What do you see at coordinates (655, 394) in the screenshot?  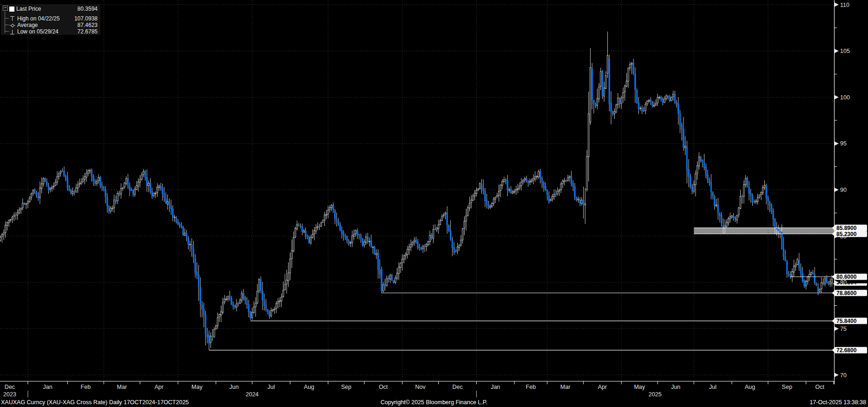 I see `x-axis-year-label: 2025` at bounding box center [655, 394].